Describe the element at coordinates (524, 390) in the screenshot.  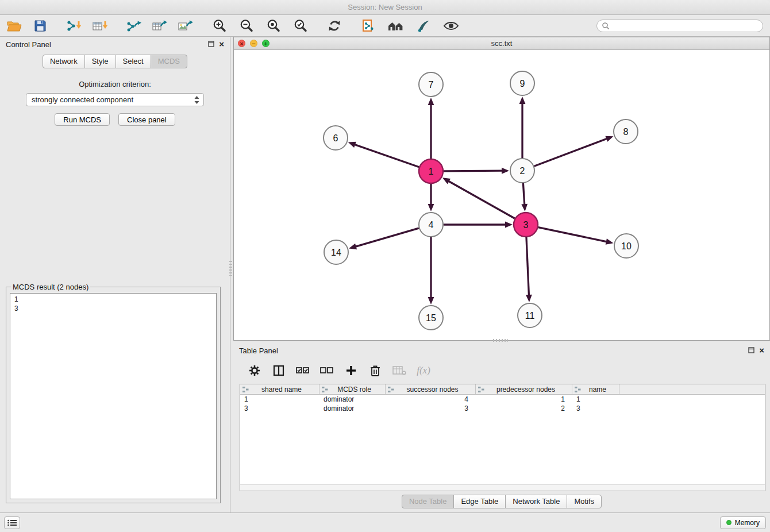
I see `column-header-predecessor-nodes: predecessor nodes` at that location.